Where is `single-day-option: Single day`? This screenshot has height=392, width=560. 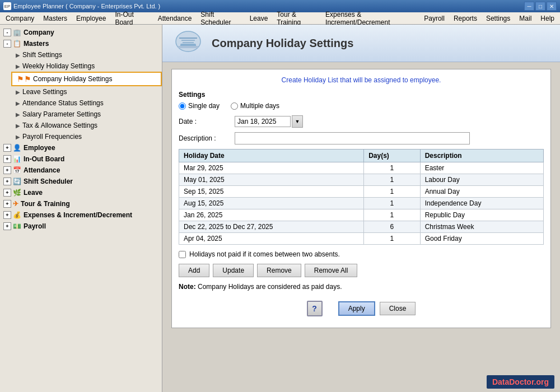
single-day-option: Single day is located at coordinates (199, 106).